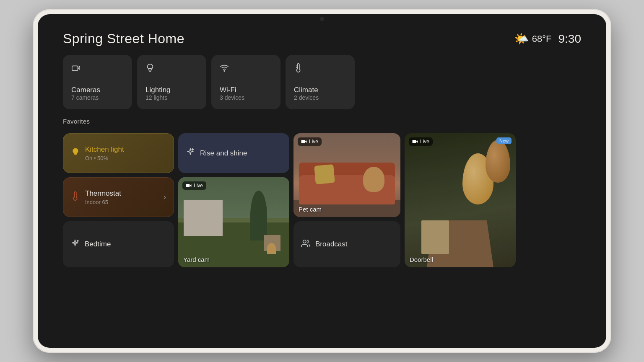 The height and width of the screenshot is (362, 644). I want to click on broadcast-icon, so click(306, 245).